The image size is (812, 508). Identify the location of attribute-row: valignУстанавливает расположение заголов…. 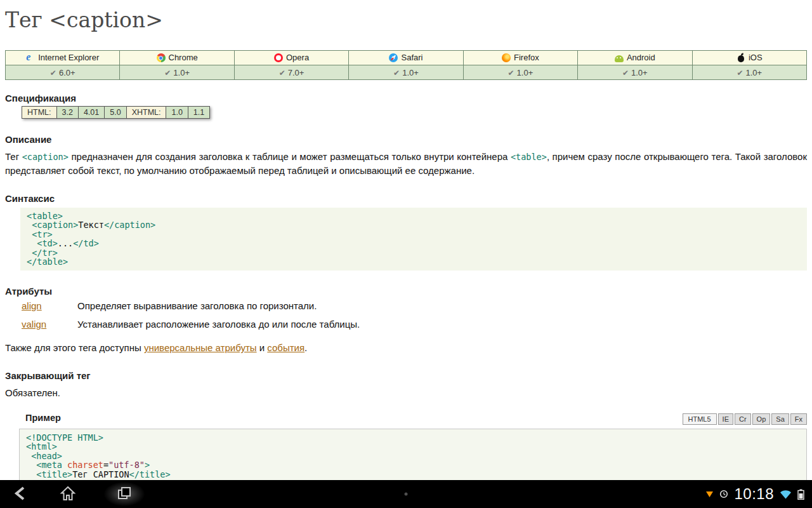
(414, 324).